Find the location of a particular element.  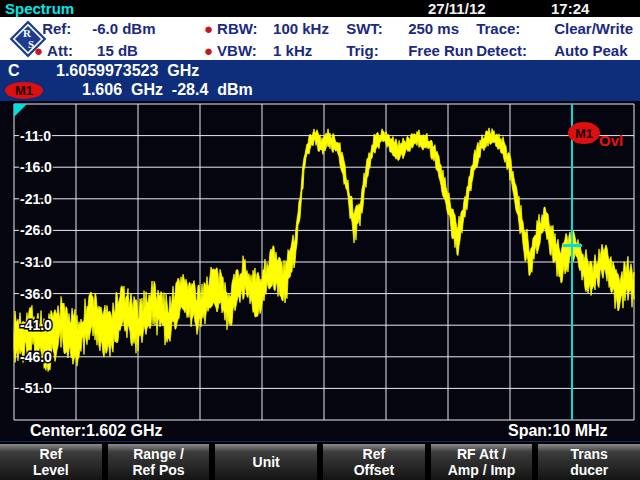

softkey-label-line1: RF Att / is located at coordinates (482, 454).